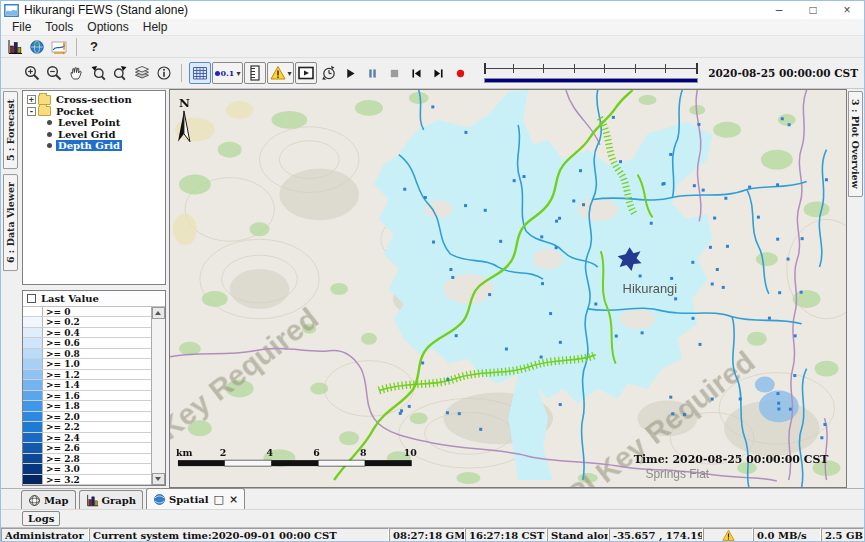  Describe the element at coordinates (847, 10) in the screenshot. I see `close-button: ×` at that location.